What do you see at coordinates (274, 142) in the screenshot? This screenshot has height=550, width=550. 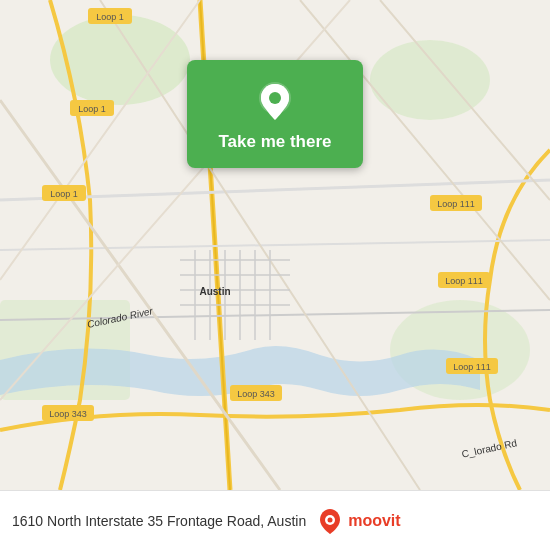 I see `take-me-there-label: Take me there` at bounding box center [274, 142].